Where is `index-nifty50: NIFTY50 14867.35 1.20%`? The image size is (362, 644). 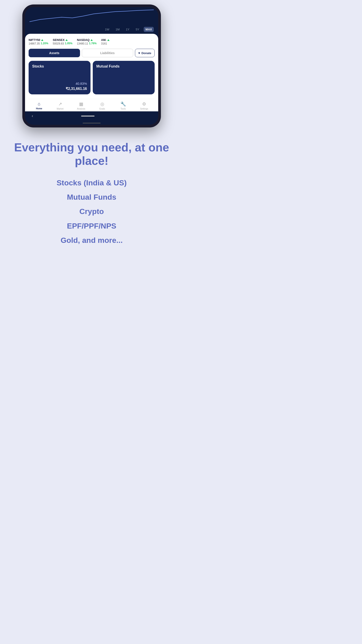
index-nifty50: NIFTY50 14867.35 1.20% is located at coordinates (38, 42).